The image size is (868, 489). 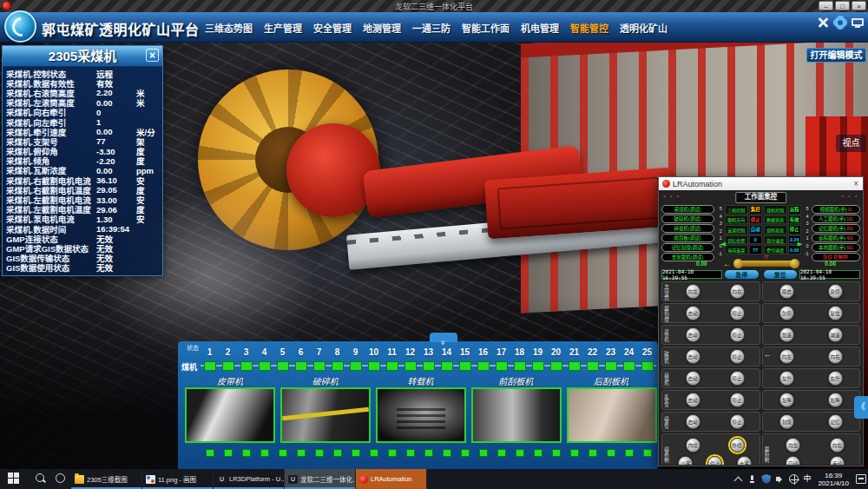 I want to click on round-button: 急停, so click(x=786, y=313).